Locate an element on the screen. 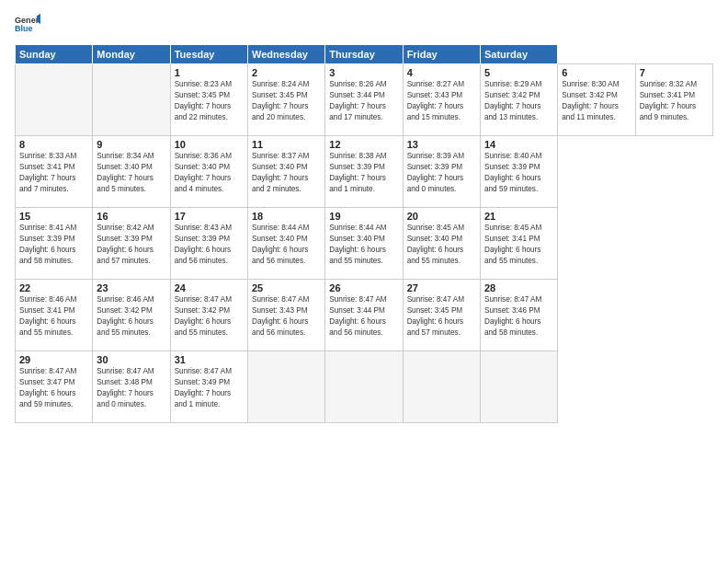 The width and height of the screenshot is (728, 563). calendar-cell: 26Sunrise: 8:47 AMSunset: 3:44 PMDayligh… is located at coordinates (364, 316).